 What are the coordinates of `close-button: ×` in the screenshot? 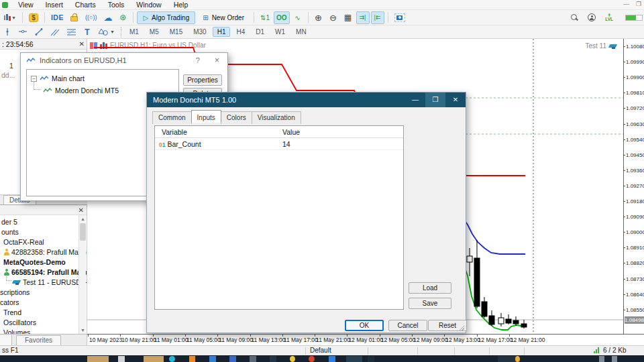 It's located at (217, 60).